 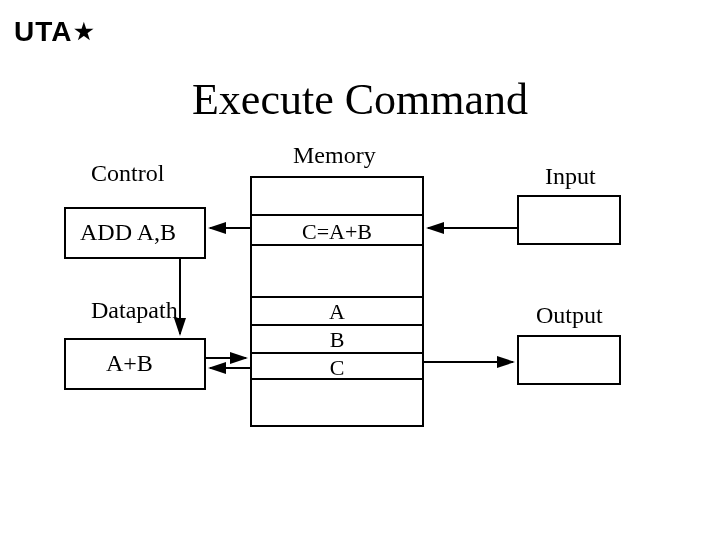 What do you see at coordinates (337, 340) in the screenshot?
I see `memory-row-b-text: B` at bounding box center [337, 340].